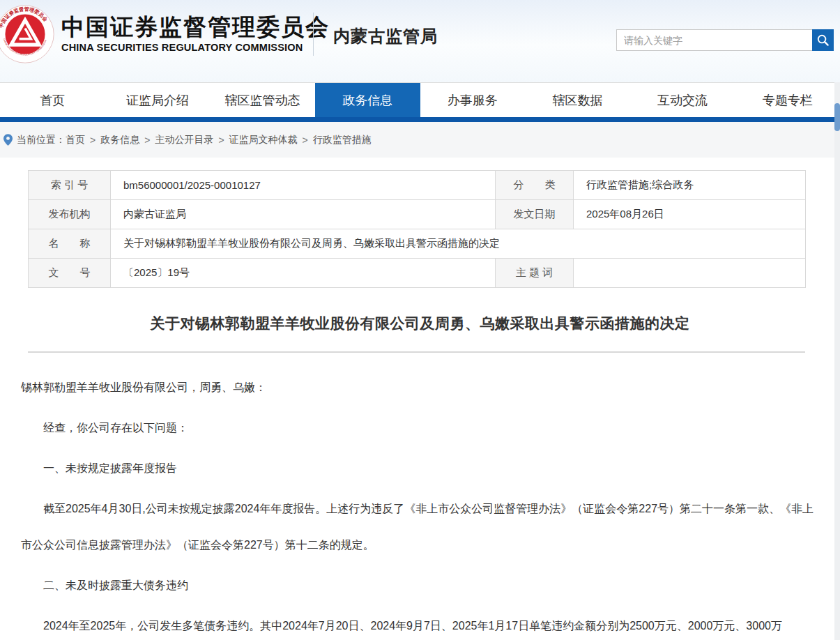 The width and height of the screenshot is (840, 640). Describe the element at coordinates (690, 273) in the screenshot. I see `subject-word-value` at that location.